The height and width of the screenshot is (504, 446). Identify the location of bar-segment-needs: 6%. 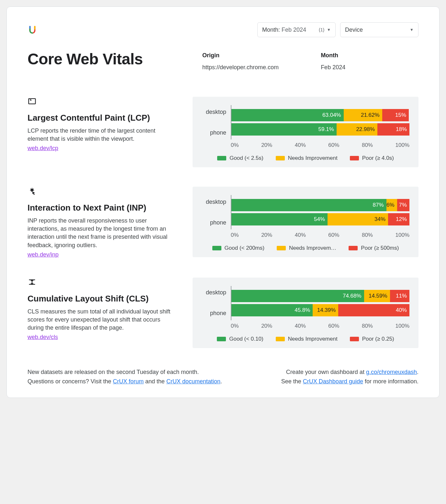
(392, 205).